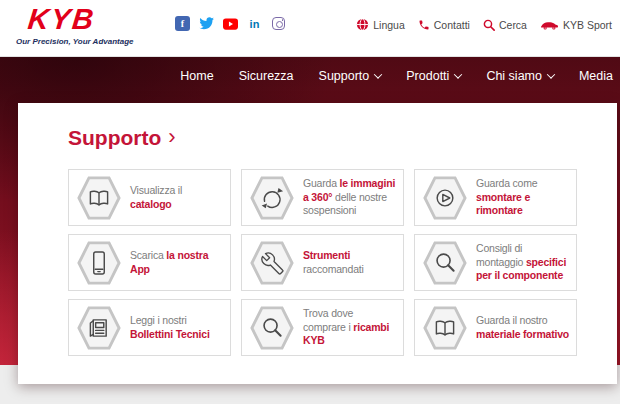 The height and width of the screenshot is (404, 620). Describe the element at coordinates (122, 138) in the screenshot. I see `page-title: Supporto ›` at that location.